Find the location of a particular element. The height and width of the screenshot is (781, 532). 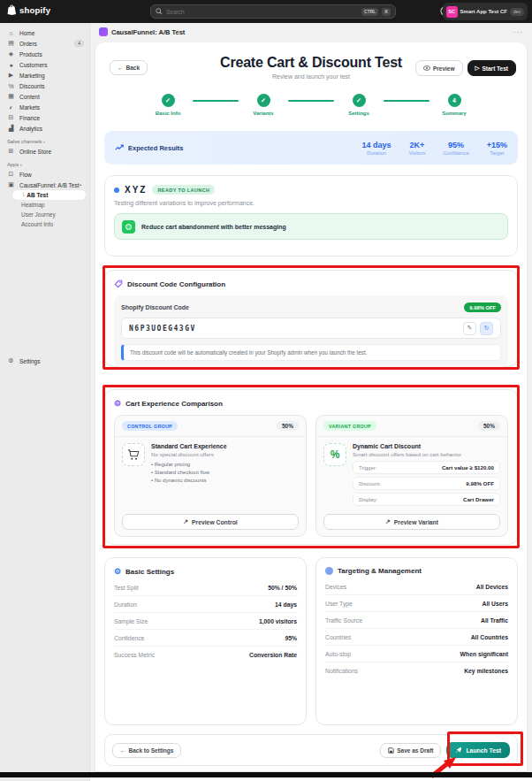

sidebar-item-content: ▦Content is located at coordinates (44, 96).